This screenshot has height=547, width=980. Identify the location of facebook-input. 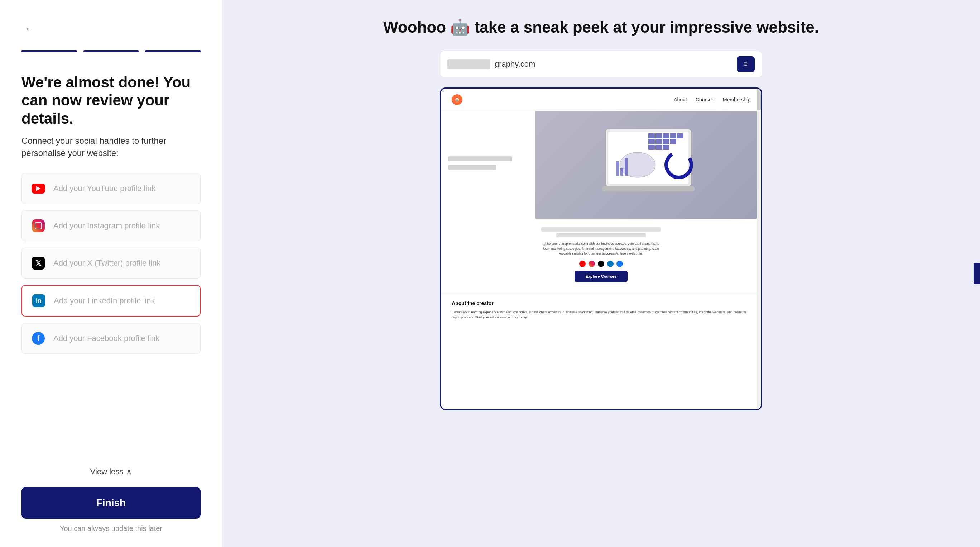
(122, 338).